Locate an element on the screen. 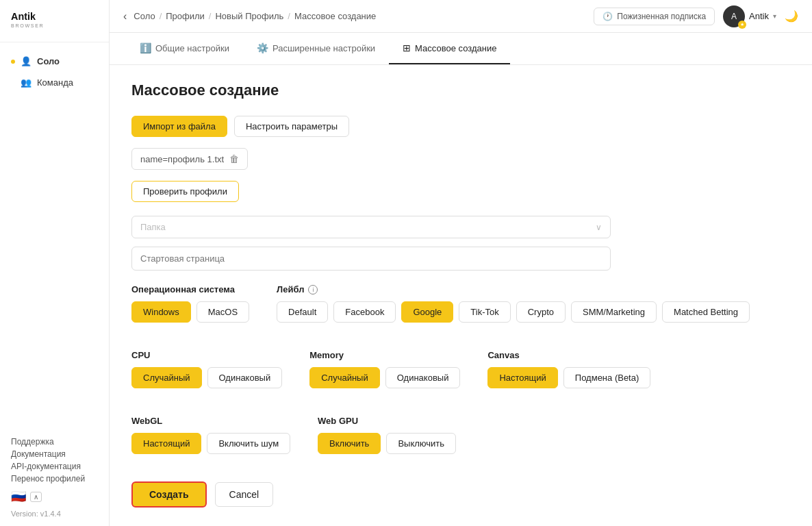 Image resolution: width=812 pixels, height=526 pixels. canvas-section-label: Canvas is located at coordinates (569, 355).